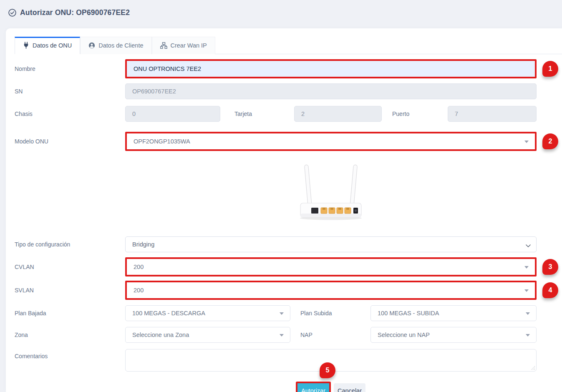 The width and height of the screenshot is (562, 392). I want to click on plan-subida-value: 100 MEGAS - SUBIDA, so click(408, 313).